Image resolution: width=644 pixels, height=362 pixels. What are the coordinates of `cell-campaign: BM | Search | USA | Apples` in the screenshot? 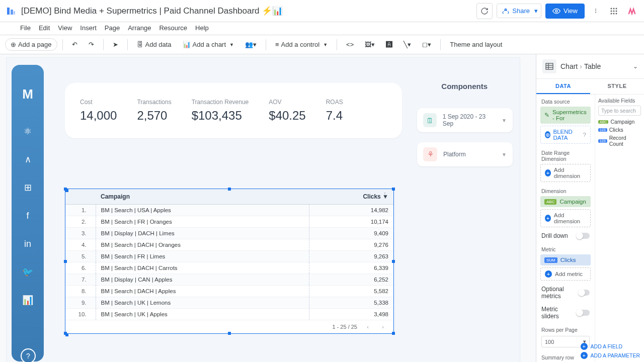 It's located at (202, 210).